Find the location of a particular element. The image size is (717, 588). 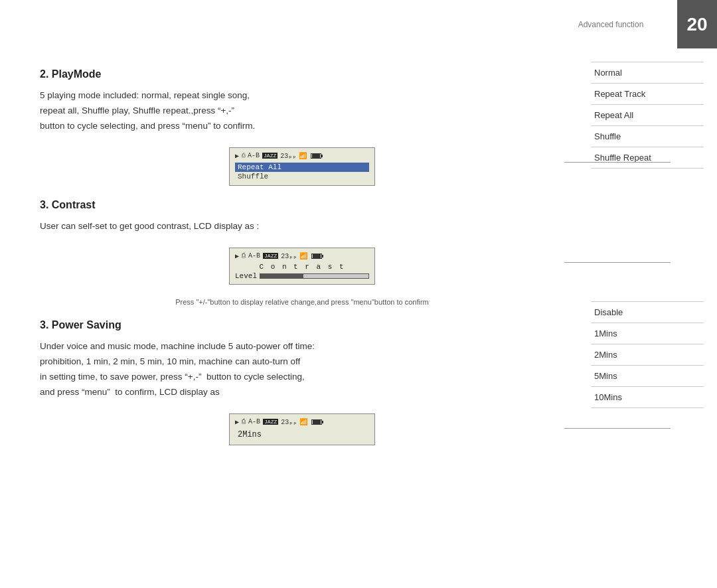

header-label: Advanced function is located at coordinates (604, 25).